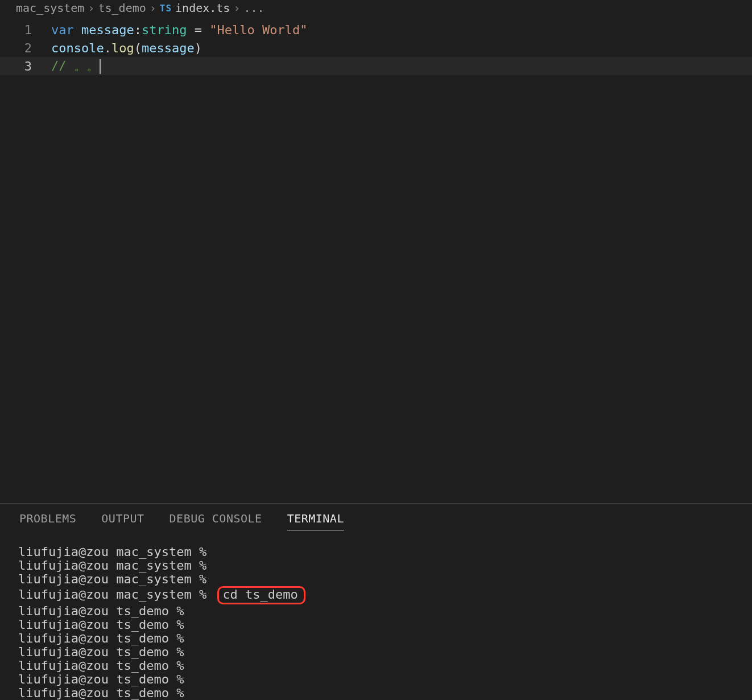  I want to click on token: var, so click(63, 30).